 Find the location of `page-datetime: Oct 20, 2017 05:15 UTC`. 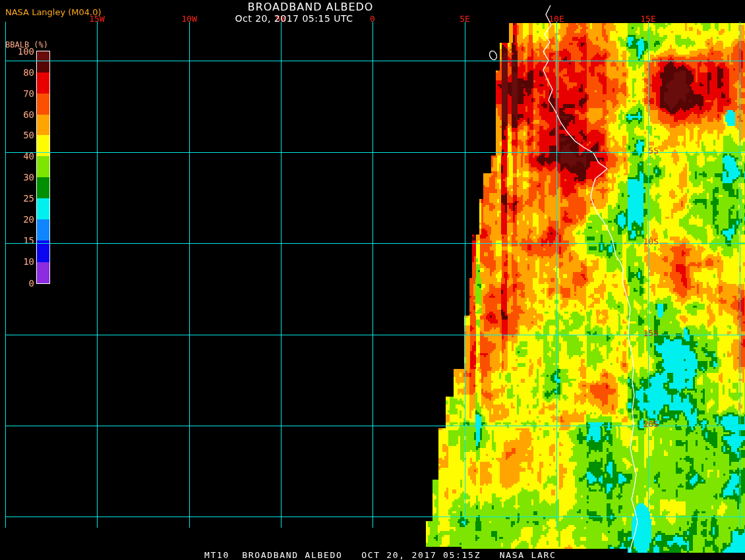

page-datetime: Oct 20, 2017 05:15 UTC is located at coordinates (294, 18).